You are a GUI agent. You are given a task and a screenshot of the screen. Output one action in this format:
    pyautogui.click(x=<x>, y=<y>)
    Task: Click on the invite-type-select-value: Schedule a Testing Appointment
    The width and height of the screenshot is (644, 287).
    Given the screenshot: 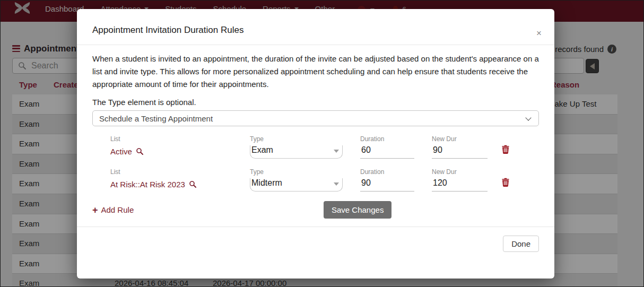 What is the action you would take?
    pyautogui.click(x=156, y=119)
    